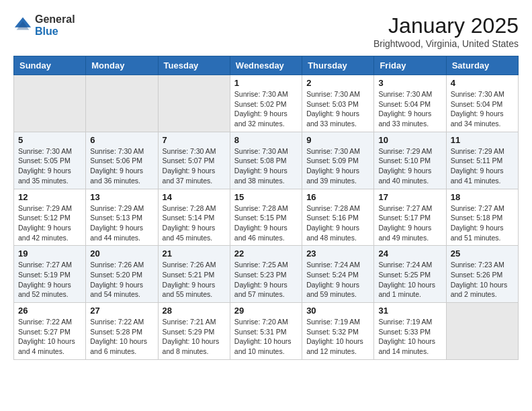  What do you see at coordinates (122, 279) in the screenshot?
I see `day-info: Sunrise: 7:26 AM Sunset: 5:20 PM Dayligh…` at bounding box center [122, 279].